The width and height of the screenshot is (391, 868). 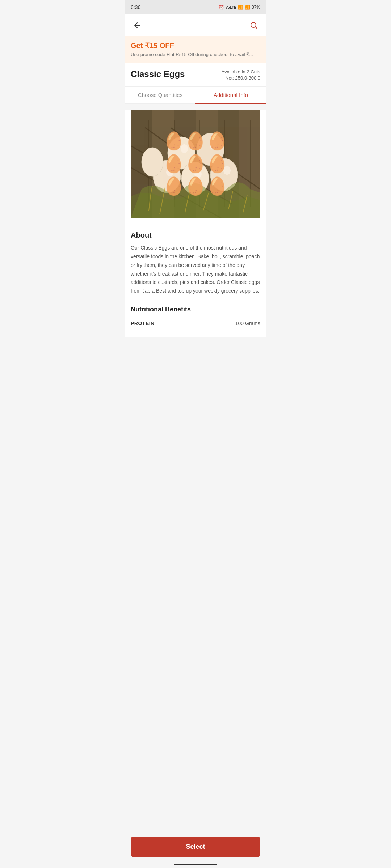 I want to click on about-text: Our Classic Eggs are one of the most nut…, so click(x=196, y=270).